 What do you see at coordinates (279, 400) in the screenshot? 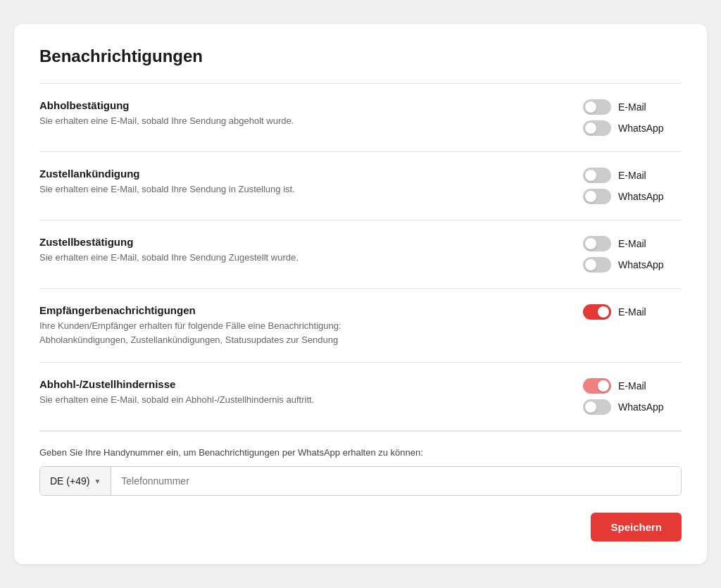
I see `section-desc-abhohl-zustellhindernisse: Sie erhalten eine E-Mail, sobald ein Abh…` at bounding box center [279, 400].